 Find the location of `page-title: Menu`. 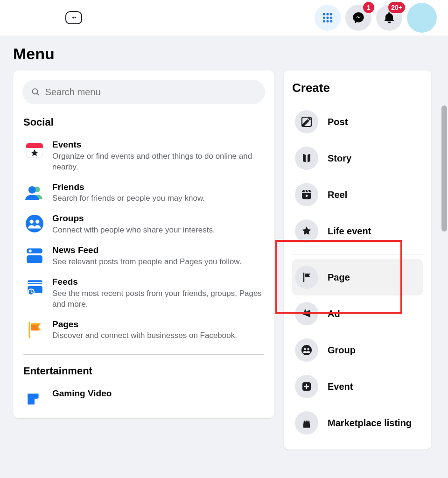

page-title: Menu is located at coordinates (224, 54).